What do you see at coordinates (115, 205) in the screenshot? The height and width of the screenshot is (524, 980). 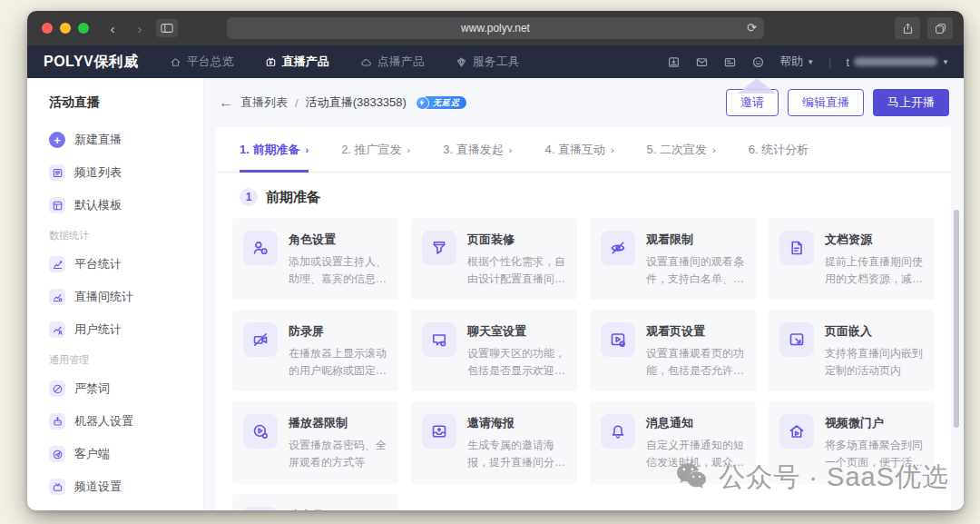 I see `sidebar-item-default-template: 默认模板` at bounding box center [115, 205].